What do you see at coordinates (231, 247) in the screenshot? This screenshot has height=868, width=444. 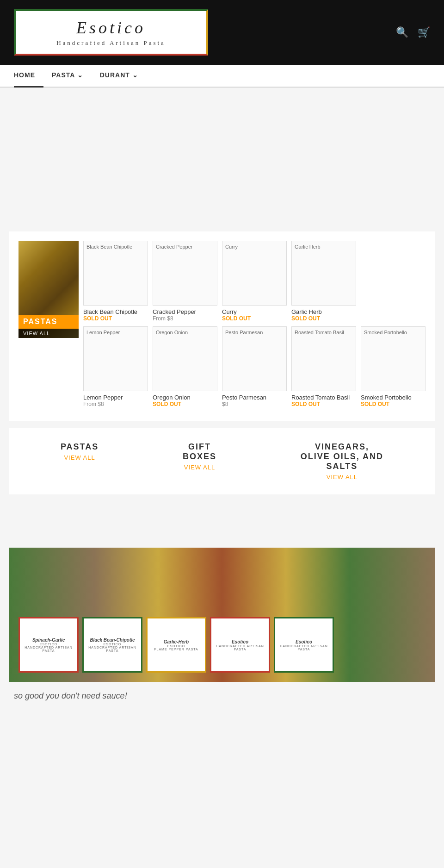 I see `product-img-label: Curry` at bounding box center [231, 247].